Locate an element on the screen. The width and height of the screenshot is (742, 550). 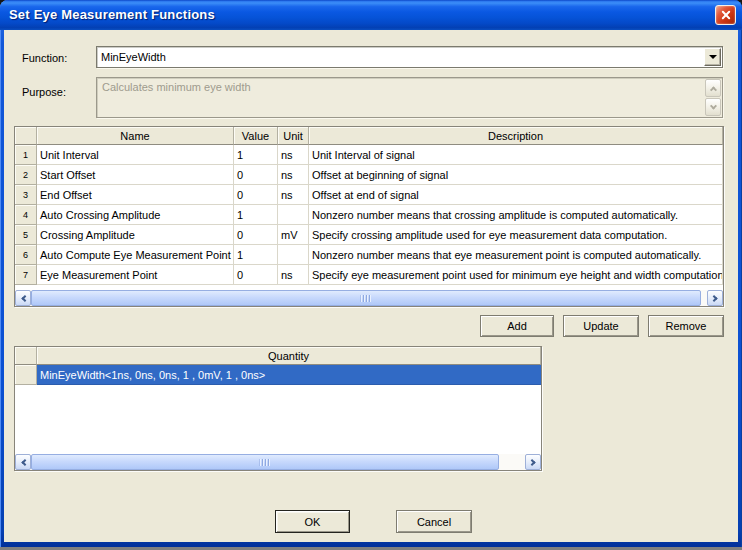
purpose-scrollbar is located at coordinates (713, 98).